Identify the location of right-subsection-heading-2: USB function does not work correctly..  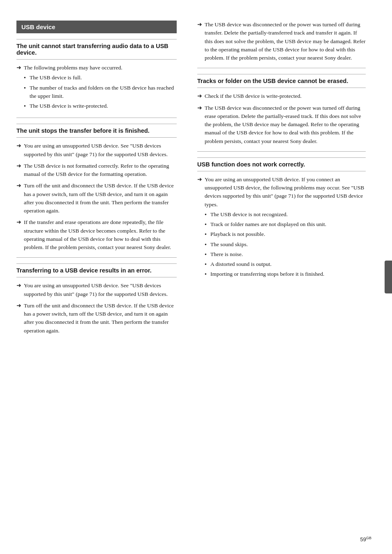
(281, 164).